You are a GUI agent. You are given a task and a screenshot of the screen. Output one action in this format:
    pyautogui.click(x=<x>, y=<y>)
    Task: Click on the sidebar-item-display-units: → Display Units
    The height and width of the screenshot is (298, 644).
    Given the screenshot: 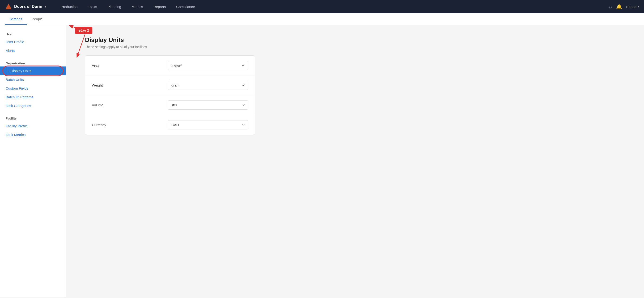 What is the action you would take?
    pyautogui.click(x=33, y=71)
    